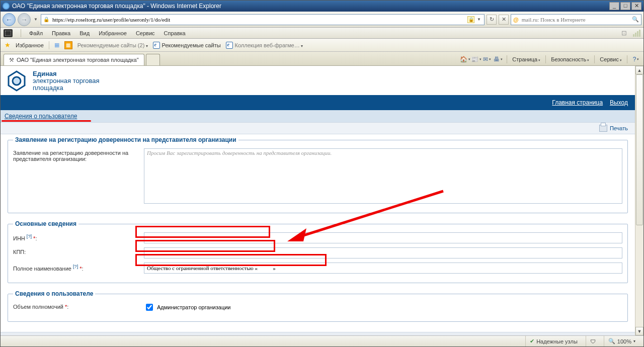 The image size is (644, 347). What do you see at coordinates (383, 176) in the screenshot?
I see `textarea-application` at bounding box center [383, 176].